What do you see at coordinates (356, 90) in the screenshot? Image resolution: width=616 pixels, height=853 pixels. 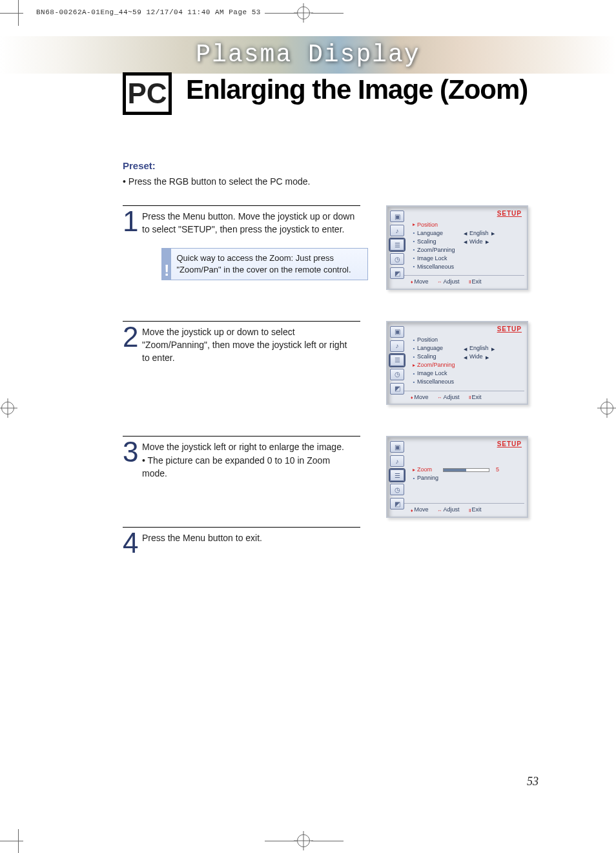 I see `page-title: Enlarging the Image (Zoom)` at bounding box center [356, 90].